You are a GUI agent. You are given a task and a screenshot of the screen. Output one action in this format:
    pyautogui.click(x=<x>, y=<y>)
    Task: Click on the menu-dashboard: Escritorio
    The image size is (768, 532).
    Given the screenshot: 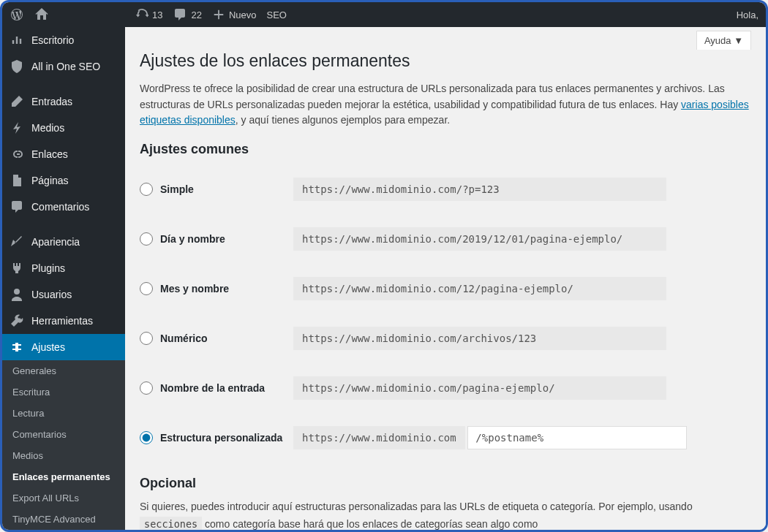 What is the action you would take?
    pyautogui.click(x=64, y=40)
    